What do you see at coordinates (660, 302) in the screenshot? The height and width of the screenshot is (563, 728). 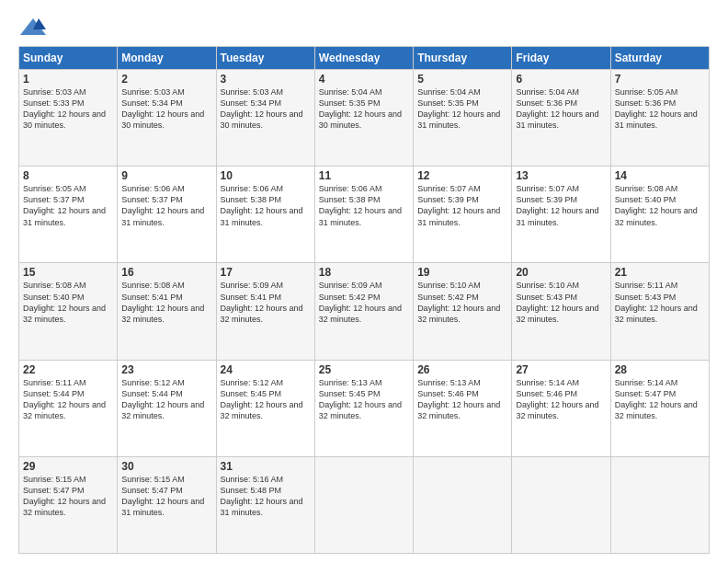 I see `day-info: Sunrise: 5:11 AMSunset: 5:43 PMDaylight:…` at bounding box center [660, 302].